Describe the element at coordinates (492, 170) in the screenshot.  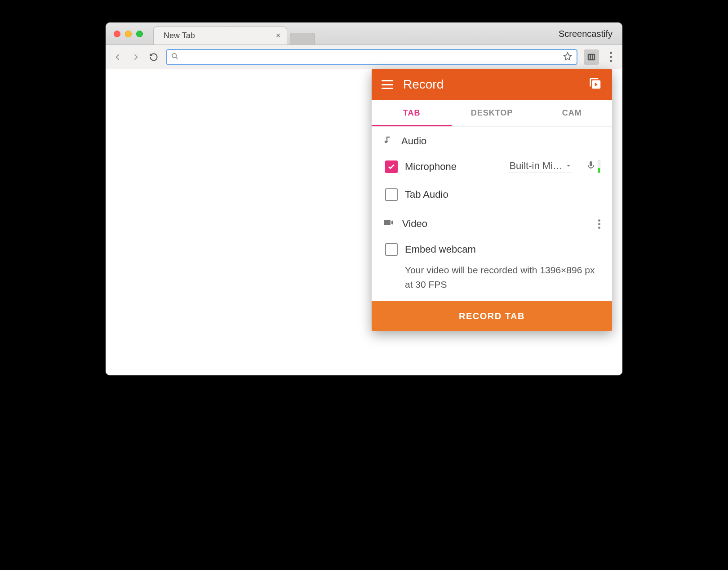
I see `audio-section: Audio Microphone Built-in Mi…` at that location.